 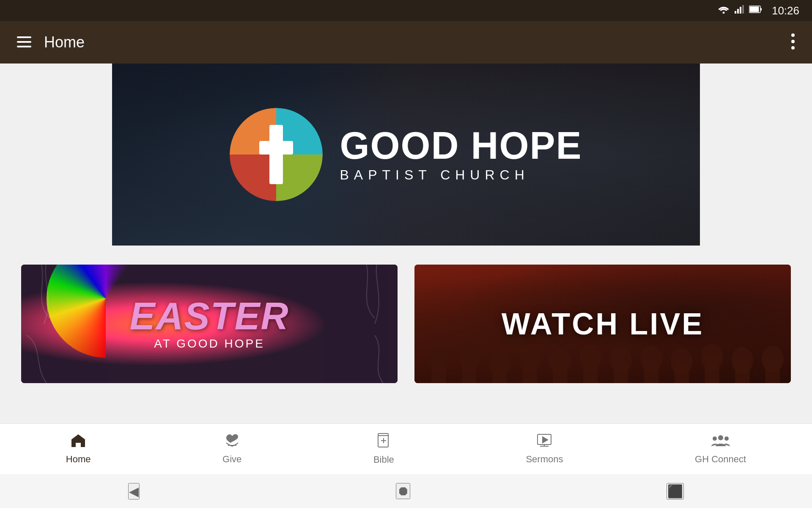 What do you see at coordinates (415, 42) in the screenshot?
I see `page-title: Home` at bounding box center [415, 42].